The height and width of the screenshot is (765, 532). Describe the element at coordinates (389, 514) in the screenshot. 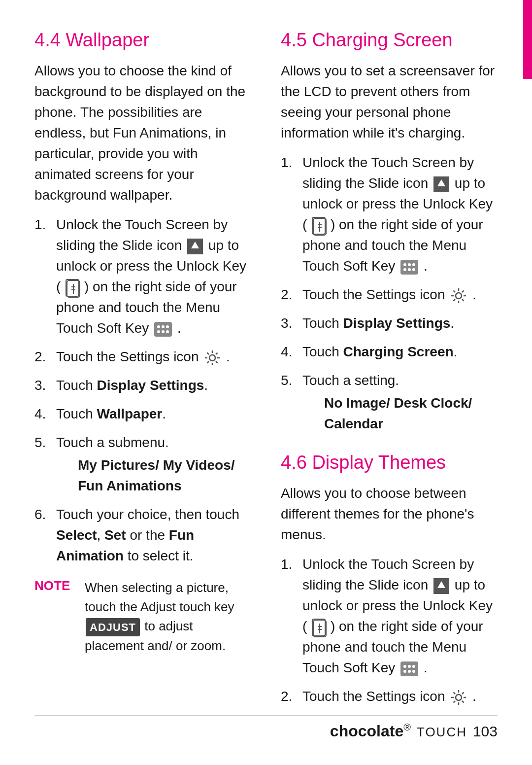

I see `themes-intro: Allows you to choose between different t…` at that location.